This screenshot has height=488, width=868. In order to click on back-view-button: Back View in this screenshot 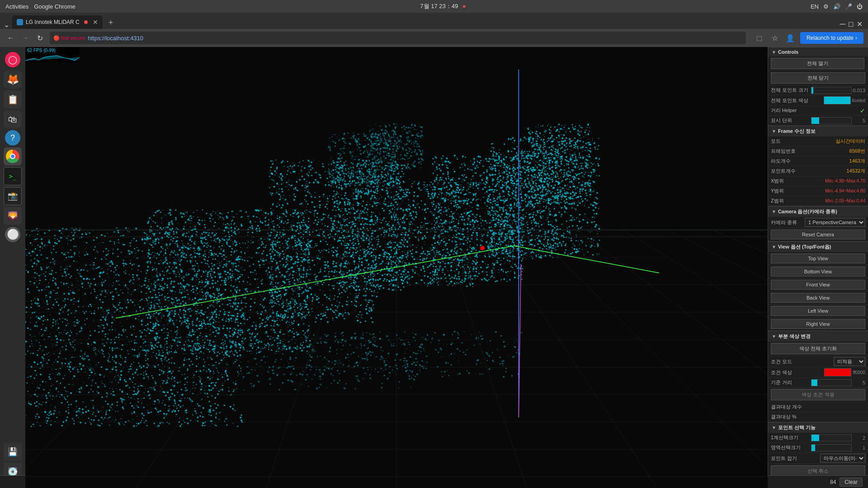, I will do `click(818, 298)`.